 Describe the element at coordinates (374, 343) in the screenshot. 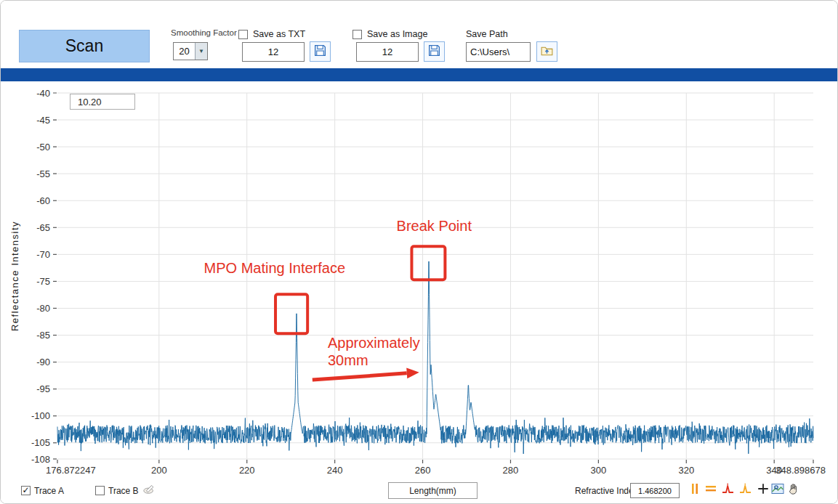

I see `annotation-label: Approximately` at that location.